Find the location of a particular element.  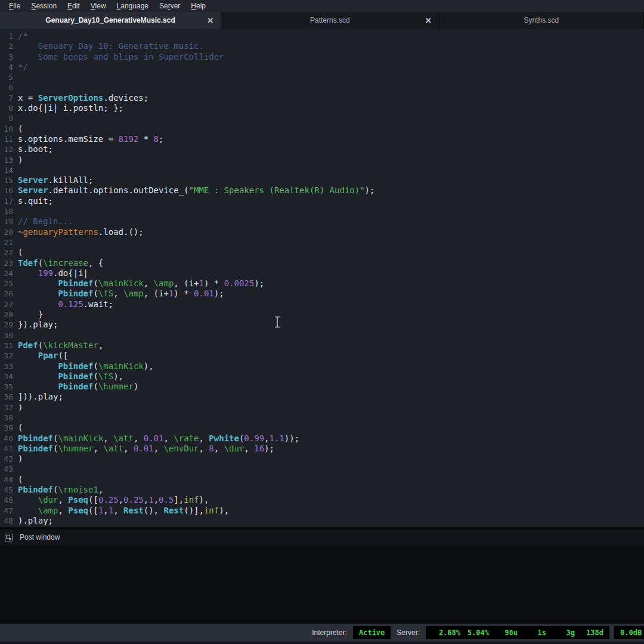

line-number: 34 is located at coordinates (7, 377).